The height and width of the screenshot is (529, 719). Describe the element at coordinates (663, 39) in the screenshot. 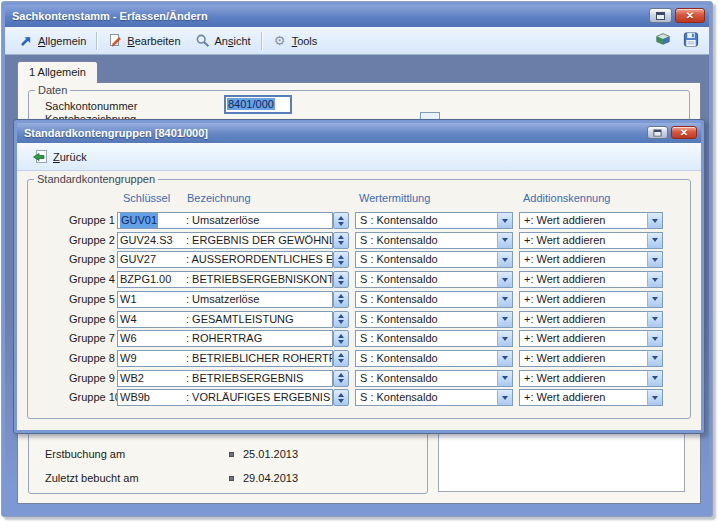

I see `help-book-icon` at that location.